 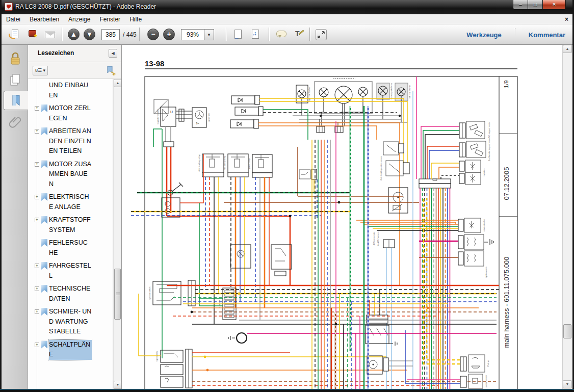 I want to click on bookmark-item: + ELEKTRISCHE ANLAGE, so click(x=70, y=202).